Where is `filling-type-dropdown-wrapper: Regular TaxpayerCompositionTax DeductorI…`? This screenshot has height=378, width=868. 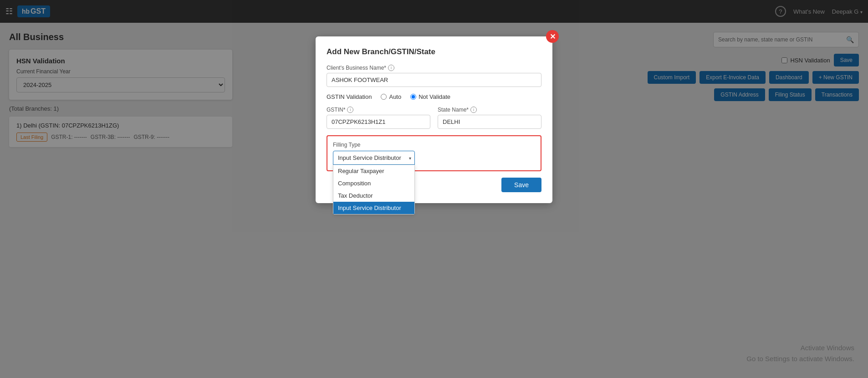 filling-type-dropdown-wrapper: Regular TaxpayerCompositionTax DeductorI… is located at coordinates (374, 158).